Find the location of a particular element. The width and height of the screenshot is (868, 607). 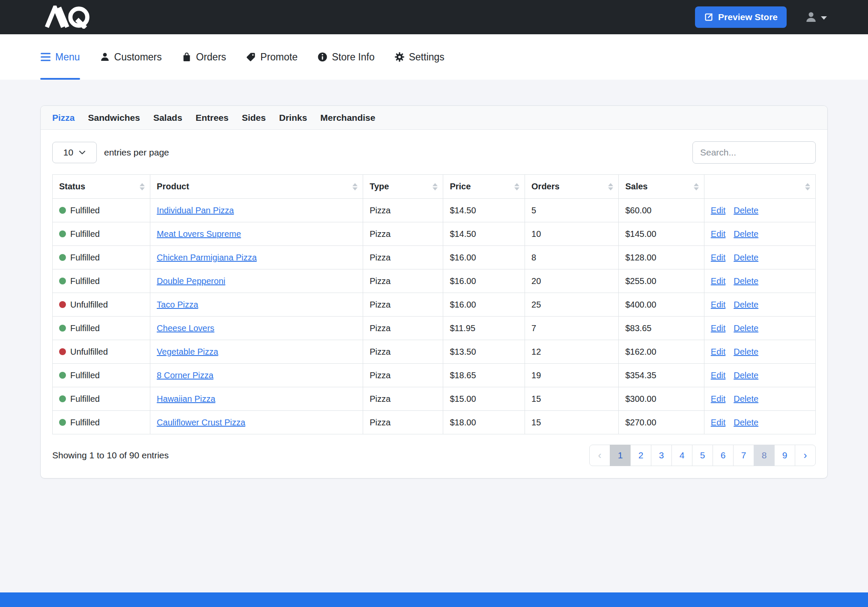

table-row: Fulfilled Double Pepperoni Pizza $16.00 … is located at coordinates (434, 281).